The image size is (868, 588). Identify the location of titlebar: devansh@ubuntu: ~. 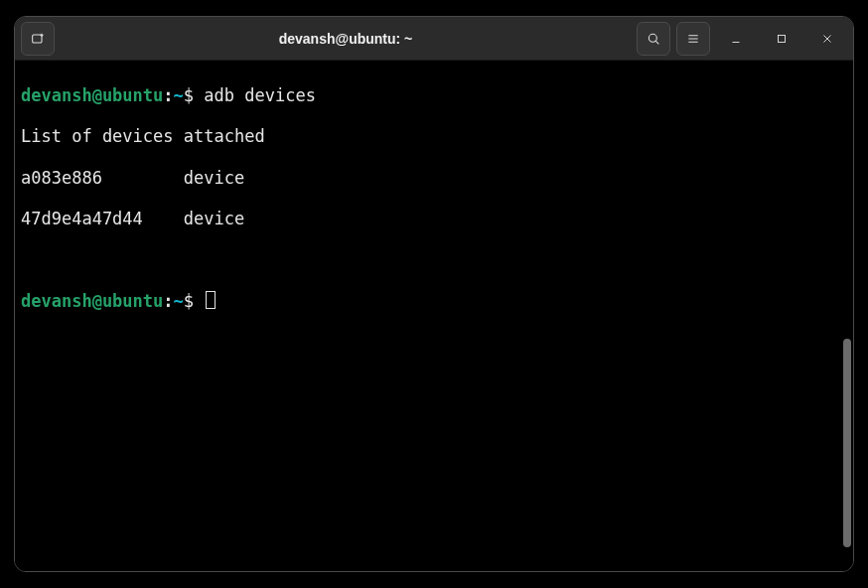
(434, 39).